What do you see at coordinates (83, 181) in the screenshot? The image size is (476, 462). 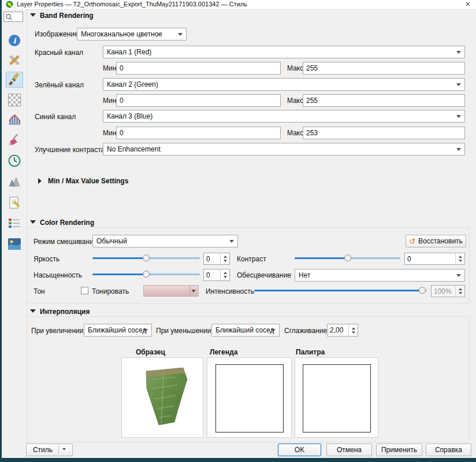 I see `minmax-settings-header: Min / Max Value Settings` at bounding box center [83, 181].